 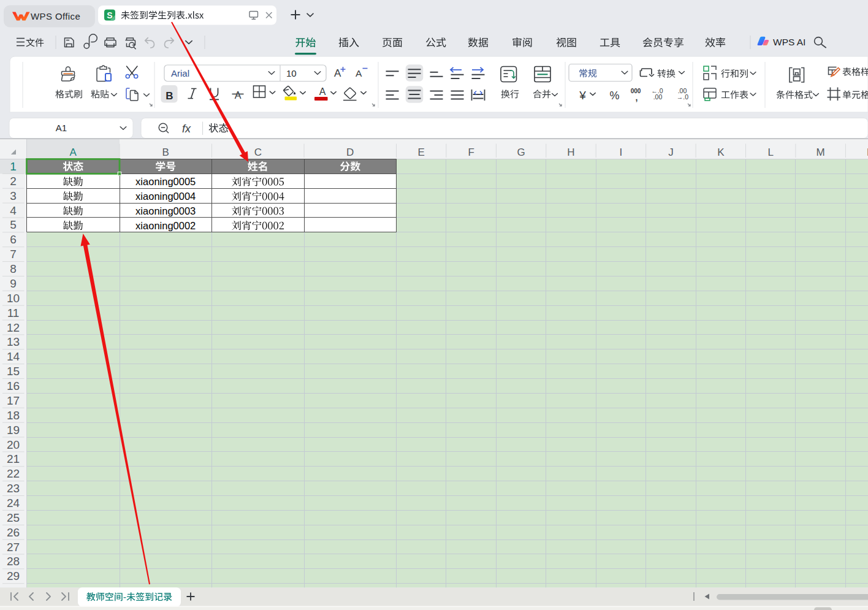 What do you see at coordinates (166, 181) in the screenshot?
I see `svg-text: xiaoning0005` at bounding box center [166, 181].